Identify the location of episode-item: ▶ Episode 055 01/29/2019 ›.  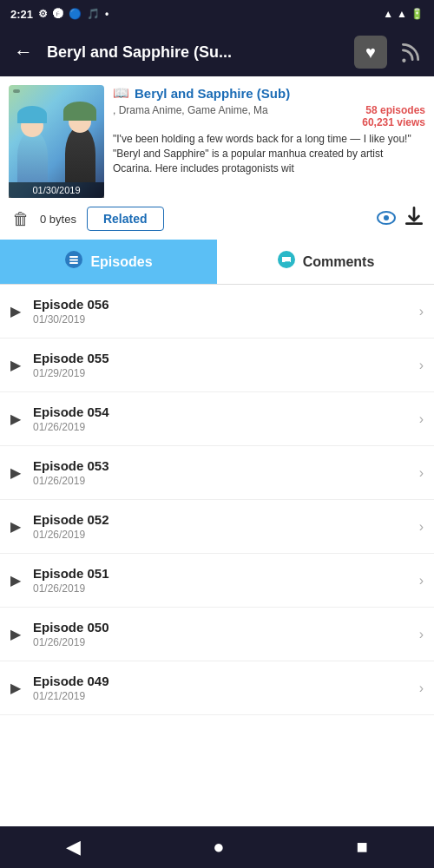
(217, 365).